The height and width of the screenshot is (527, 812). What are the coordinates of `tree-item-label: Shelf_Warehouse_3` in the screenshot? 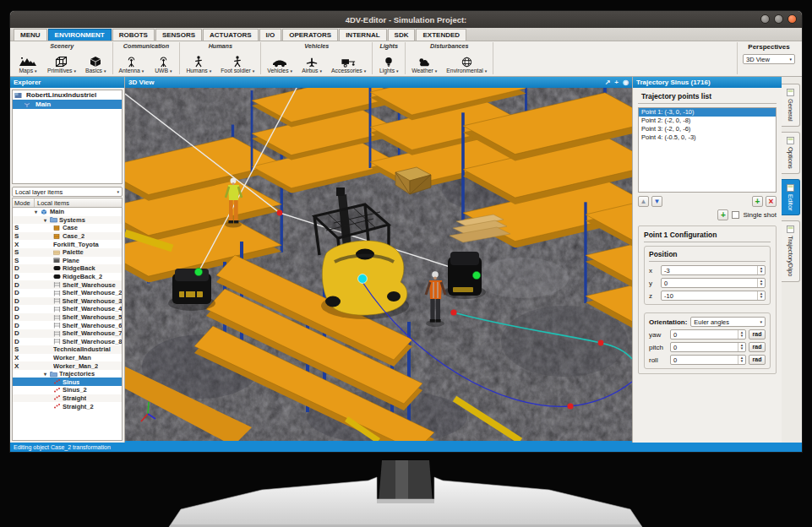 It's located at (92, 301).